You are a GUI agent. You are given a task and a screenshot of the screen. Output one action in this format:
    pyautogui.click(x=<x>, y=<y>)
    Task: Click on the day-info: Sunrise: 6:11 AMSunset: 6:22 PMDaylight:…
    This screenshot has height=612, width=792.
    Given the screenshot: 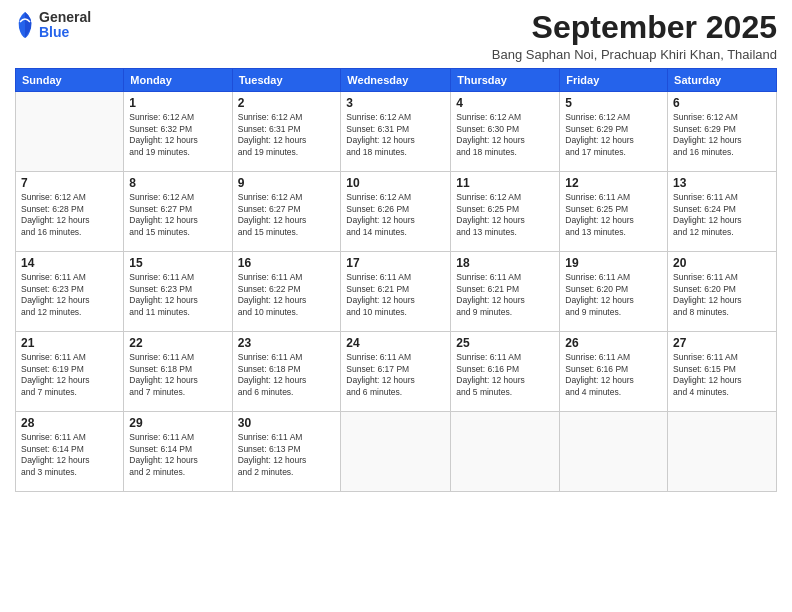 What is the action you would take?
    pyautogui.click(x=287, y=295)
    